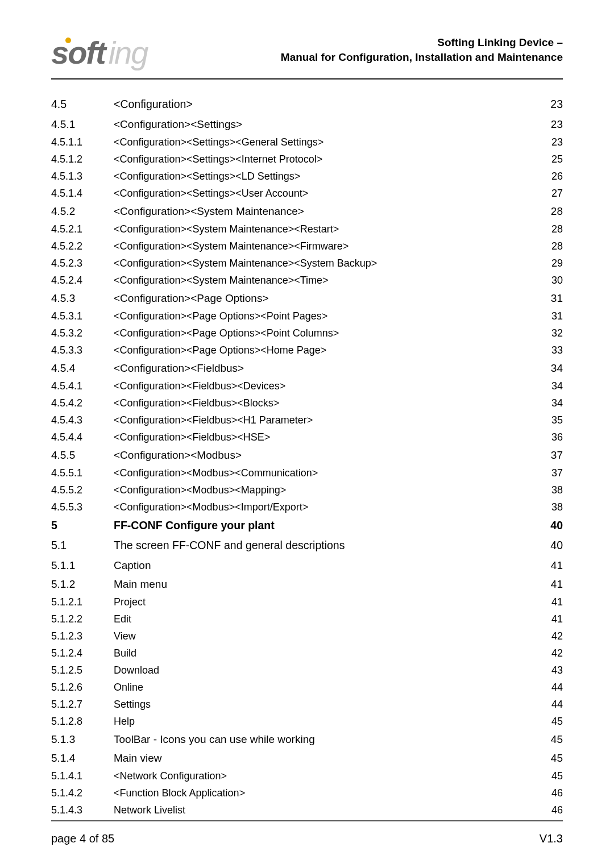  Describe the element at coordinates (82, 159) in the screenshot. I see `toc-section-number: 4.5.1.2` at that location.